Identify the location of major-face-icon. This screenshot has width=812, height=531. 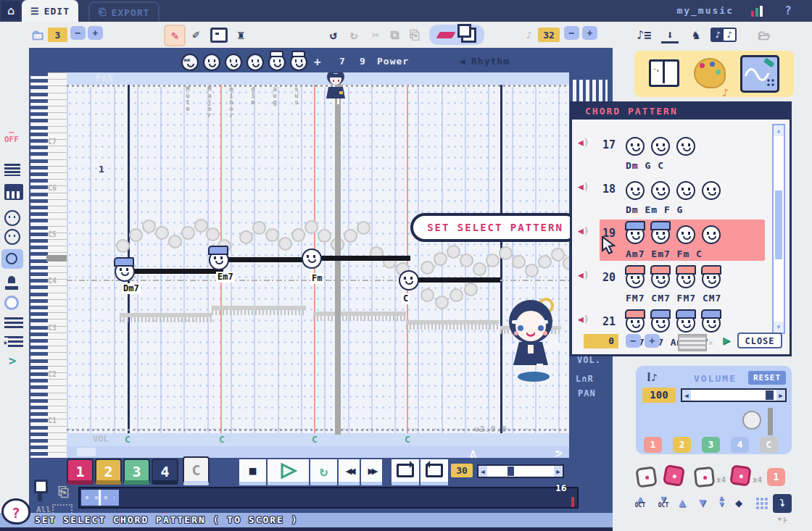
(212, 62).